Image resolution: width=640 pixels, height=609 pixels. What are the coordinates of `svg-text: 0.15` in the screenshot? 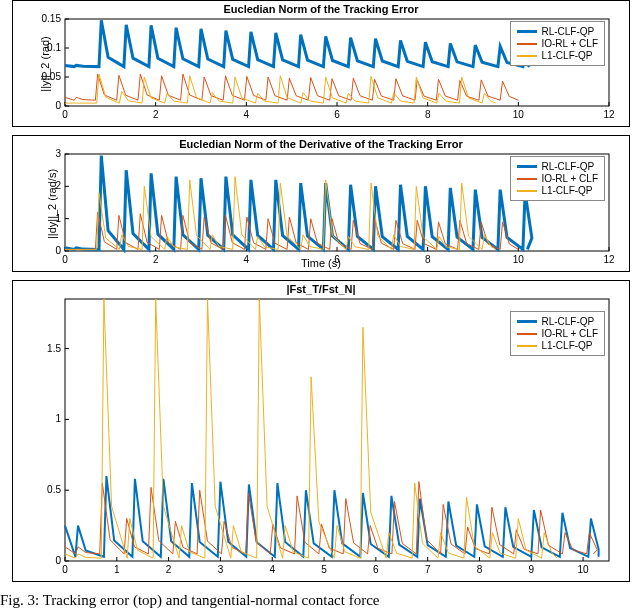 It's located at (52, 18).